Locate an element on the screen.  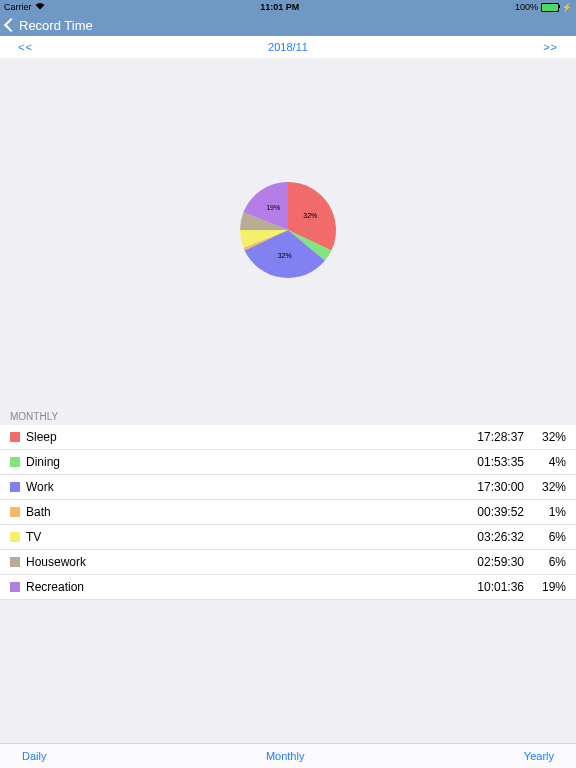
tab-yearly: Yearly is located at coordinates (539, 756).